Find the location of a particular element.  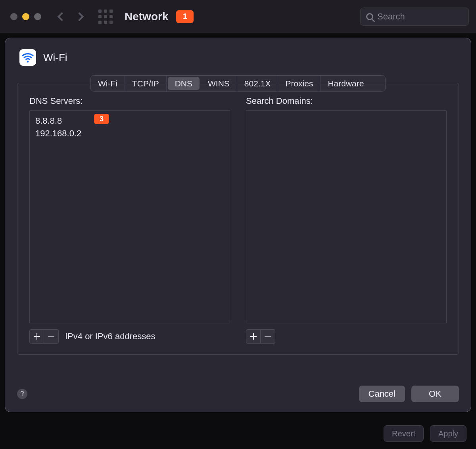

background-action-bar: Revert Apply is located at coordinates (425, 434).